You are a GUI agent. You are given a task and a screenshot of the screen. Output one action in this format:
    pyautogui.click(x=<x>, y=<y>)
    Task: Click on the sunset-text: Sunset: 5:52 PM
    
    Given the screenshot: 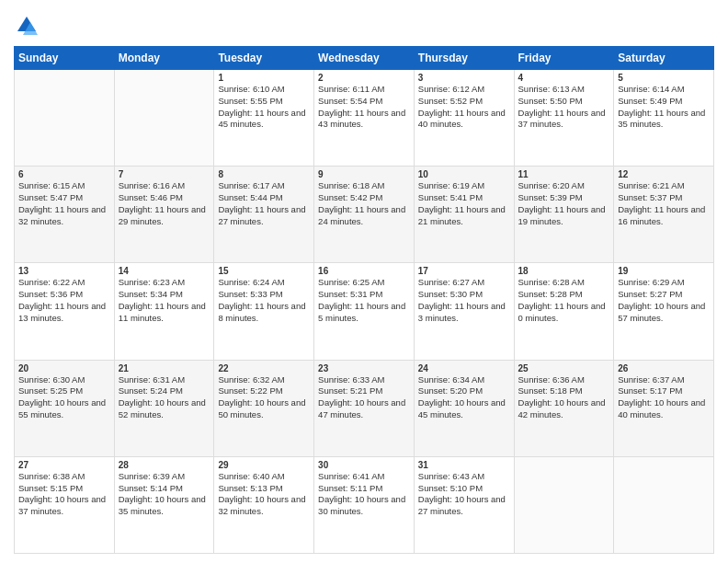 What is the action you would take?
    pyautogui.click(x=450, y=101)
    